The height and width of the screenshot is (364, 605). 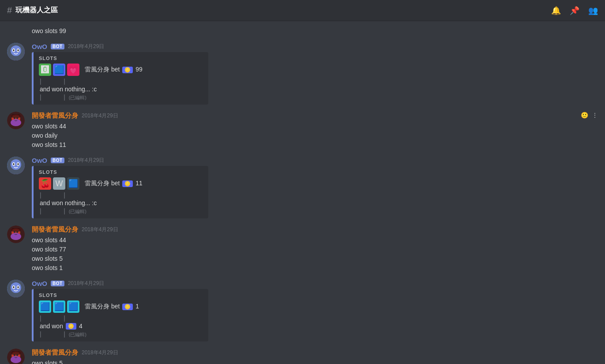 I want to click on react-icon: 🙂, so click(x=584, y=115).